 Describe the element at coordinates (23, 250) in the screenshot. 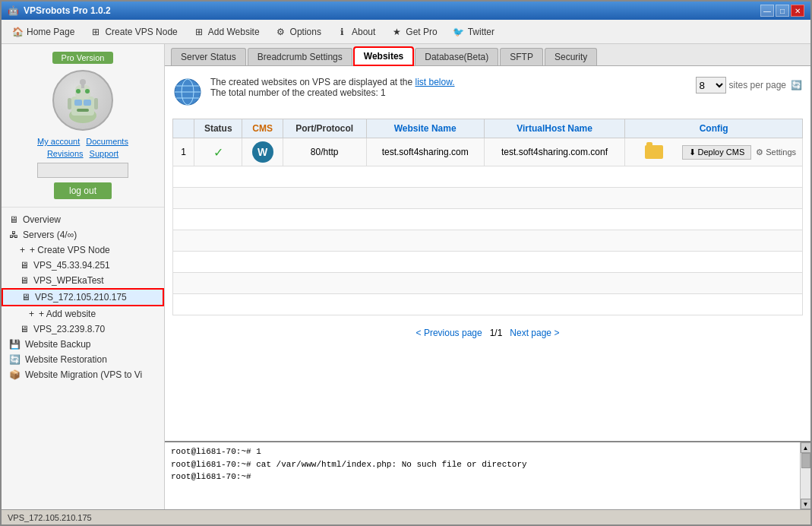

I see `create-vps-nav-icon: +` at that location.